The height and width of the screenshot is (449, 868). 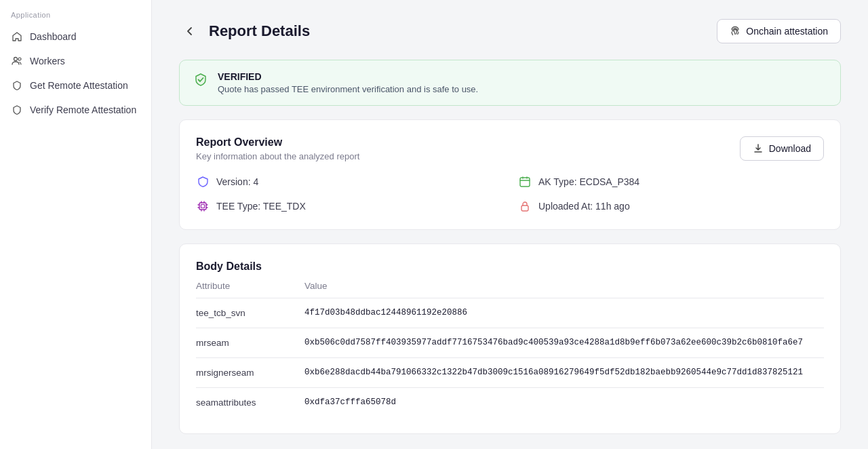 What do you see at coordinates (585, 206) in the screenshot?
I see `uploaded-at-label: Uploaded At: 11h ago` at bounding box center [585, 206].